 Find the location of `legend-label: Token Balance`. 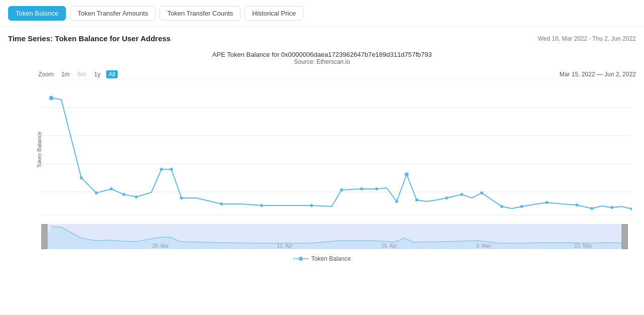

legend-label: Token Balance is located at coordinates (331, 259).